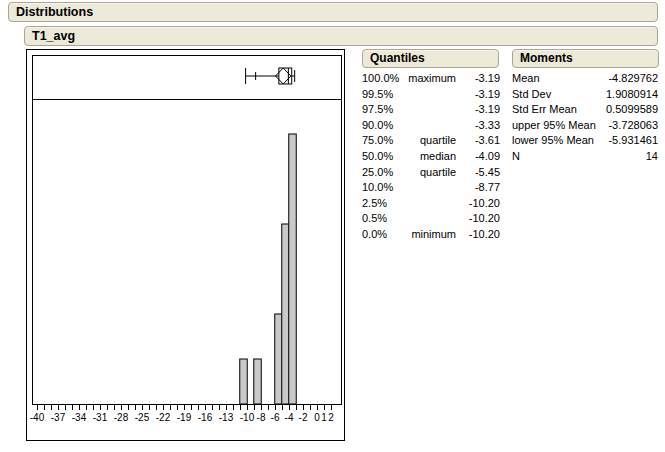 Image resolution: width=665 pixels, height=452 pixels. Describe the element at coordinates (544, 110) in the screenshot. I see `moment-label: Std Err Mean` at that location.